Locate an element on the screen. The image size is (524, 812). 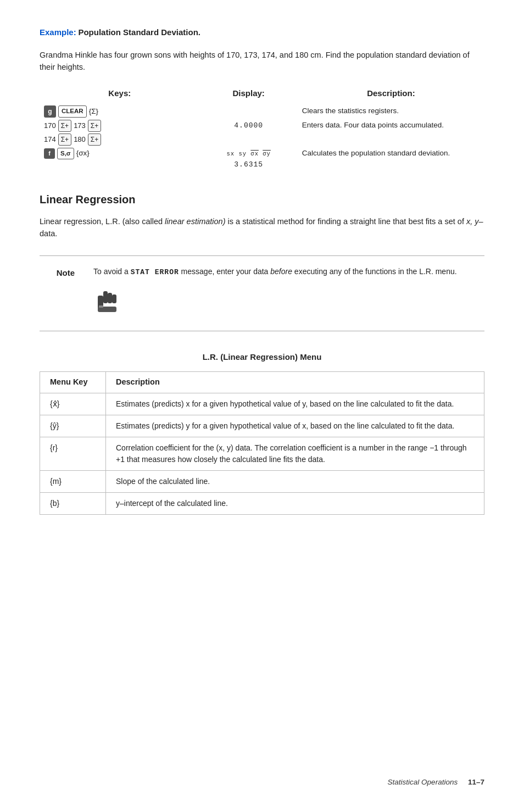
example-label: Example: is located at coordinates (58, 32).